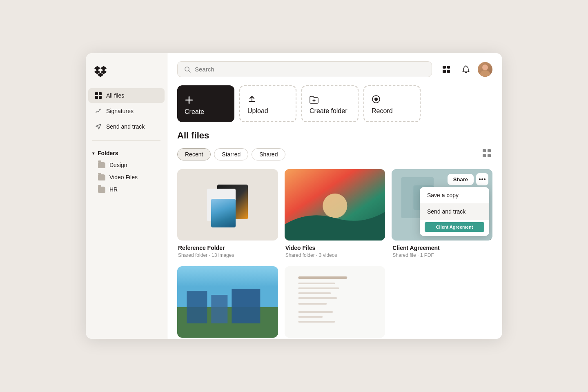 This screenshot has width=588, height=392. What do you see at coordinates (487, 154) in the screenshot?
I see `view-toggle-button` at bounding box center [487, 154].